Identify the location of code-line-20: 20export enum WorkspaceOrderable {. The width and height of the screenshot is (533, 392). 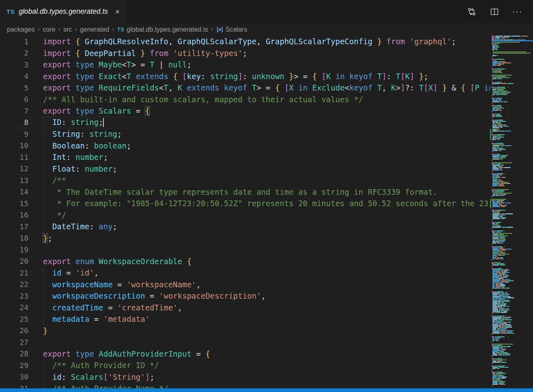
(245, 261).